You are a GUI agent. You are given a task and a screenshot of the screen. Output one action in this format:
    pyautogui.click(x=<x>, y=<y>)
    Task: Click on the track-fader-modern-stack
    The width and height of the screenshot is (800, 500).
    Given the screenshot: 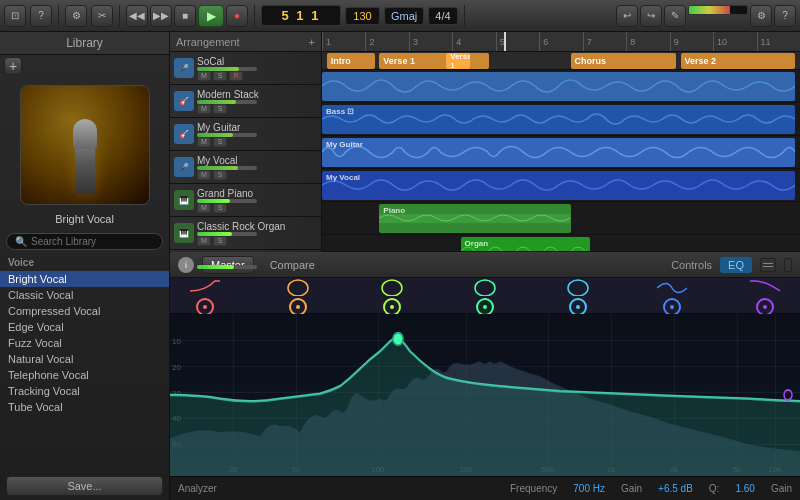 What is the action you would take?
    pyautogui.click(x=227, y=102)
    